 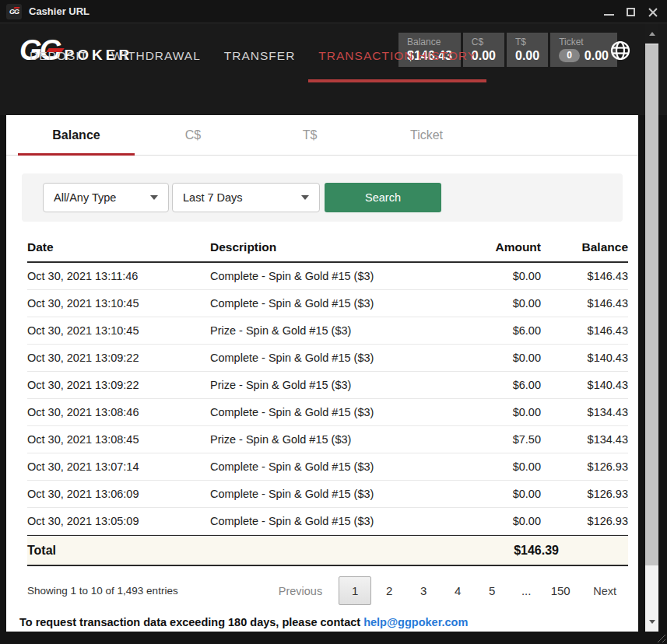 I want to click on col-date: Date, so click(x=118, y=247).